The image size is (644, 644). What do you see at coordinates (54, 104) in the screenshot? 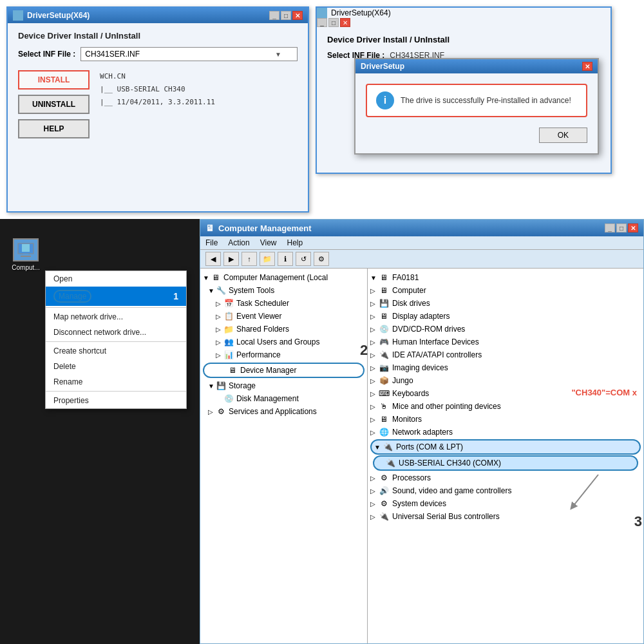
I see `driver-buttons-group: INSTALL UNINSTALL HELP` at bounding box center [54, 104].